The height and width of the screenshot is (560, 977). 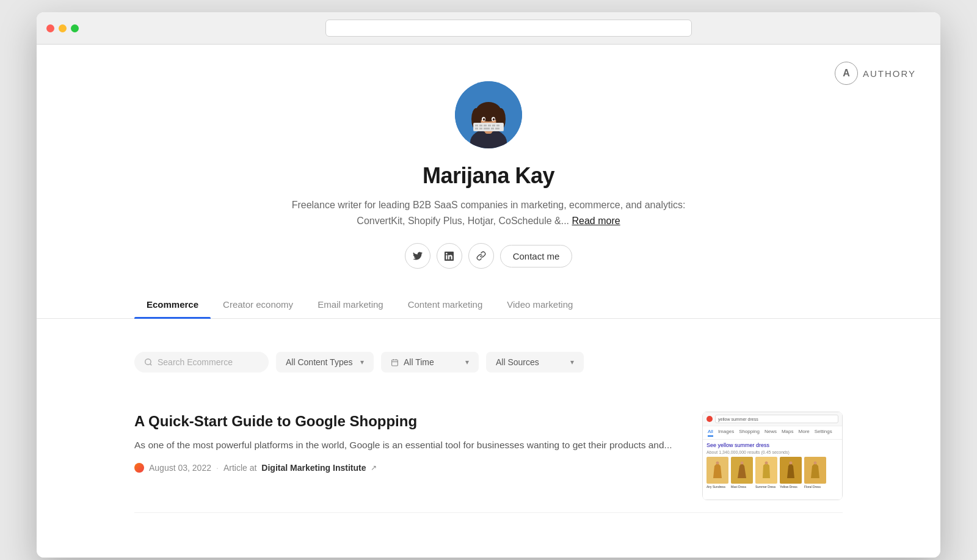 What do you see at coordinates (418, 256) in the screenshot?
I see `twitter-button` at bounding box center [418, 256].